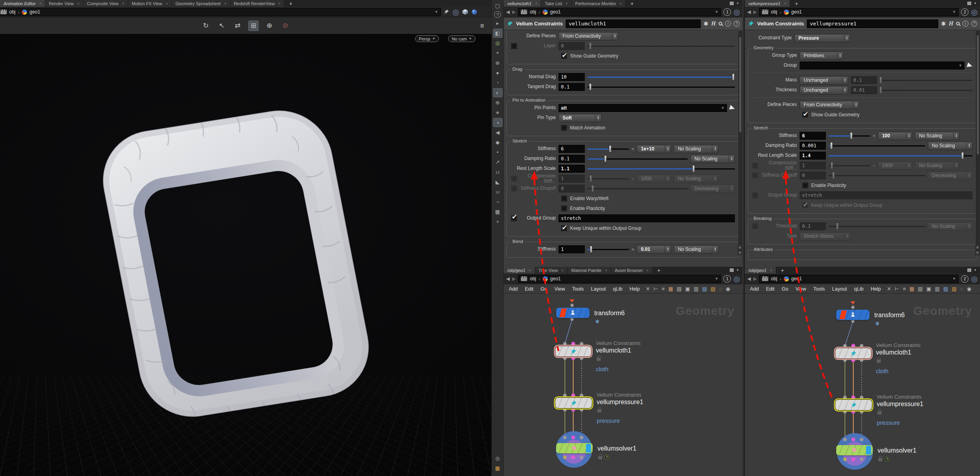 The image size is (980, 476). What do you see at coordinates (220, 12) in the screenshot?
I see `scene-path-field: obj › geo1 ▼` at bounding box center [220, 12].